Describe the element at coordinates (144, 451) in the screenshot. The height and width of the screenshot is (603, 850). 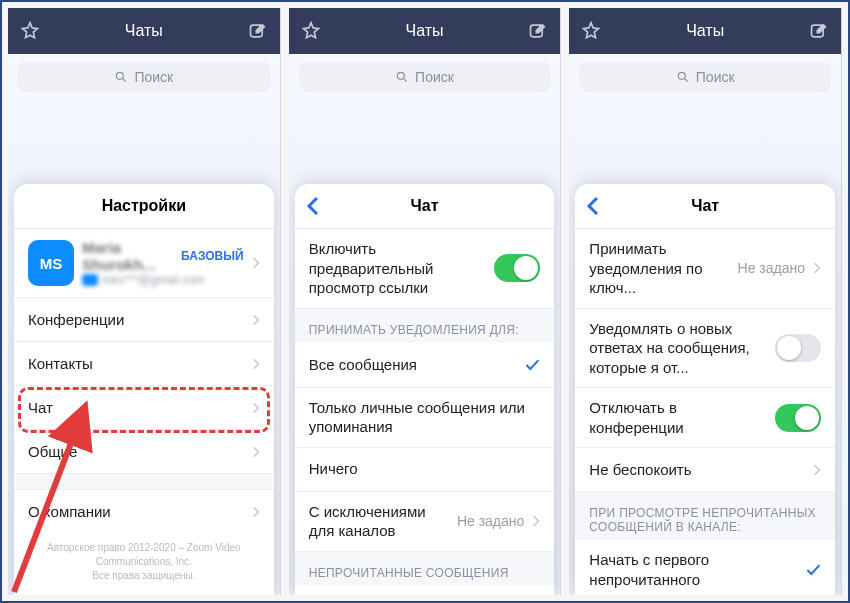
I see `nav-general: Общие` at that location.